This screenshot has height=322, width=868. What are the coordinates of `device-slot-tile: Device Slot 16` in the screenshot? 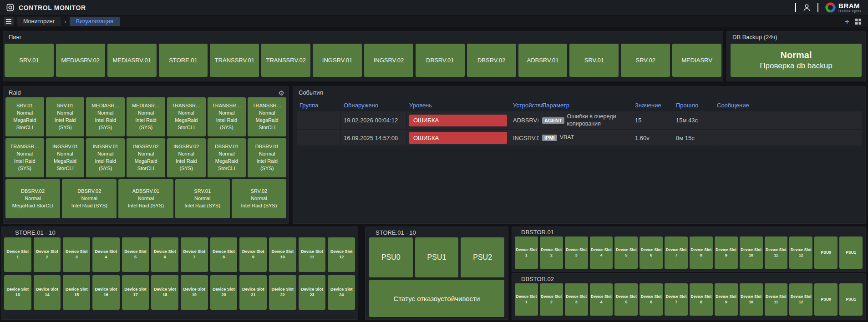 It's located at (106, 292).